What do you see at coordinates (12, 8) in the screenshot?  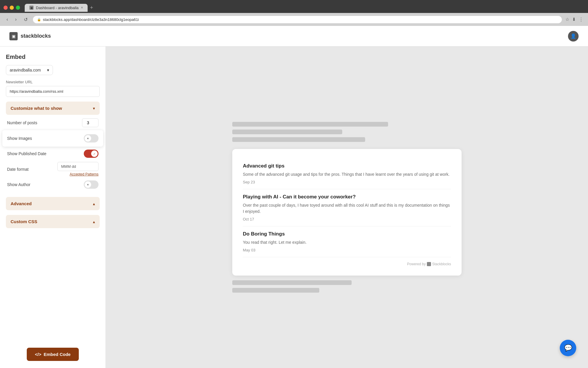 I see `window-controls` at bounding box center [12, 8].